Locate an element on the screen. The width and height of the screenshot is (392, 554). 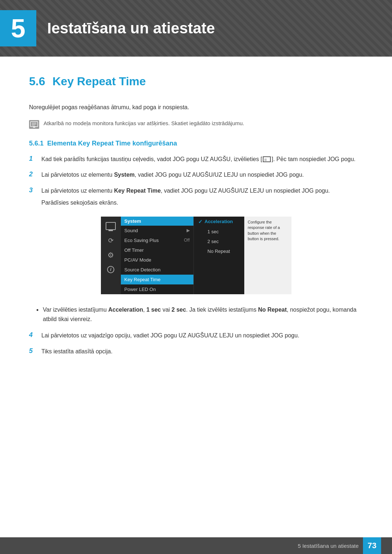
step-number-5: 5 is located at coordinates (33, 351).